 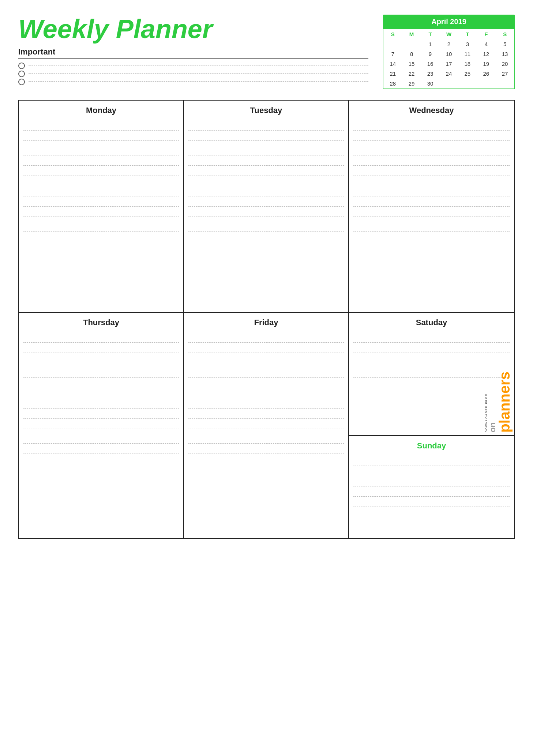 I want to click on saturday-sunday-cell: Satuday DOWNLOADED FROM on planners Sund…, so click(x=432, y=425).